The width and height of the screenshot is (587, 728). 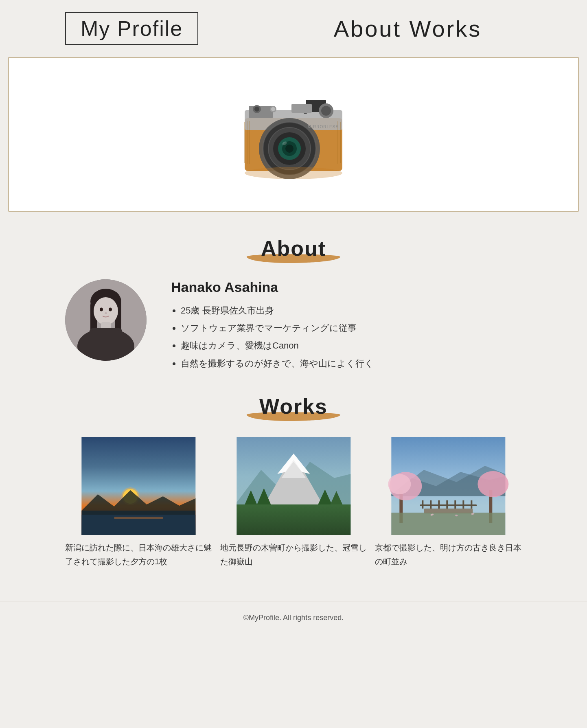 I want to click on about-heading: About, so click(x=294, y=250).